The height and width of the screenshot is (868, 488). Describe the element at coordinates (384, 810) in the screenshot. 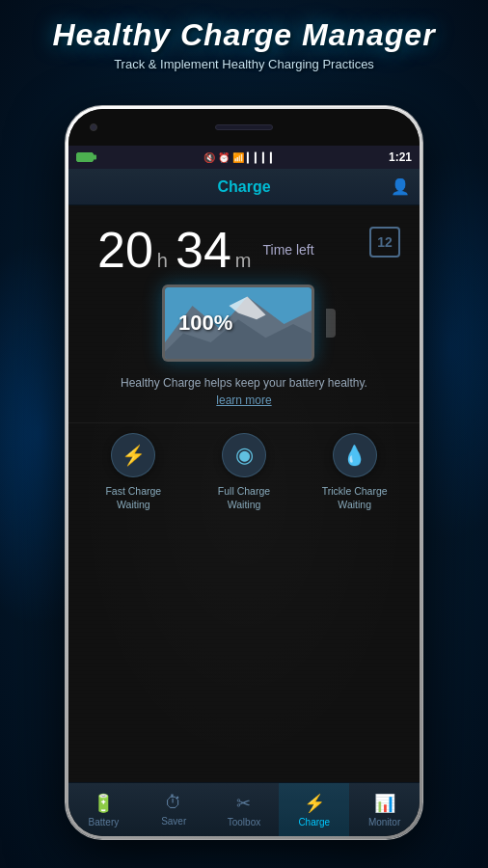

I see `tab-monitor: 📊 Monitor` at that location.